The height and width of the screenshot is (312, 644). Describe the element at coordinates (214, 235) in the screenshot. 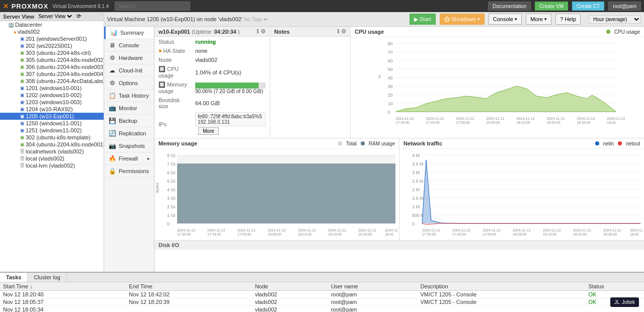

I see `svg-text: 17:43:00` at that location.